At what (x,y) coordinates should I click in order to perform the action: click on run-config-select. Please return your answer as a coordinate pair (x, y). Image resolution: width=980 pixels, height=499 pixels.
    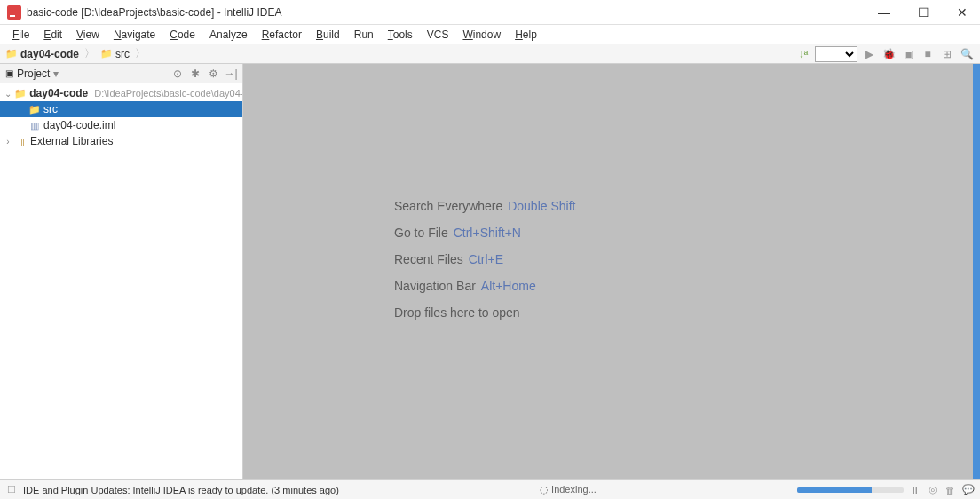
    Looking at the image, I should click on (836, 54).